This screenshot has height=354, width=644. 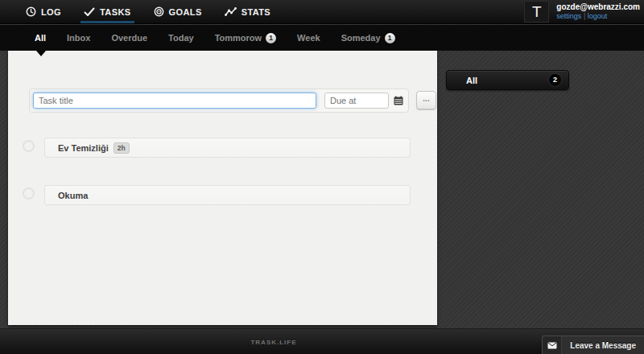 I want to click on nav-label: TASKS, so click(x=115, y=12).